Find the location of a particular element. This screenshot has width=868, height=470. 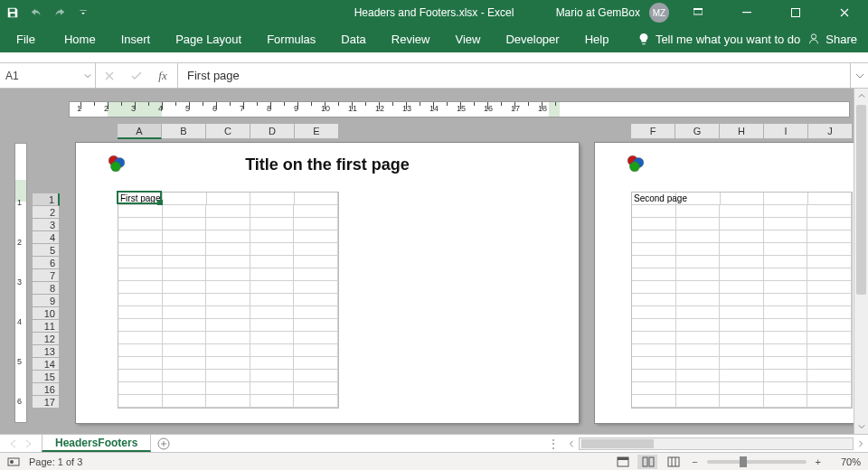

cell: First page is located at coordinates (141, 199).